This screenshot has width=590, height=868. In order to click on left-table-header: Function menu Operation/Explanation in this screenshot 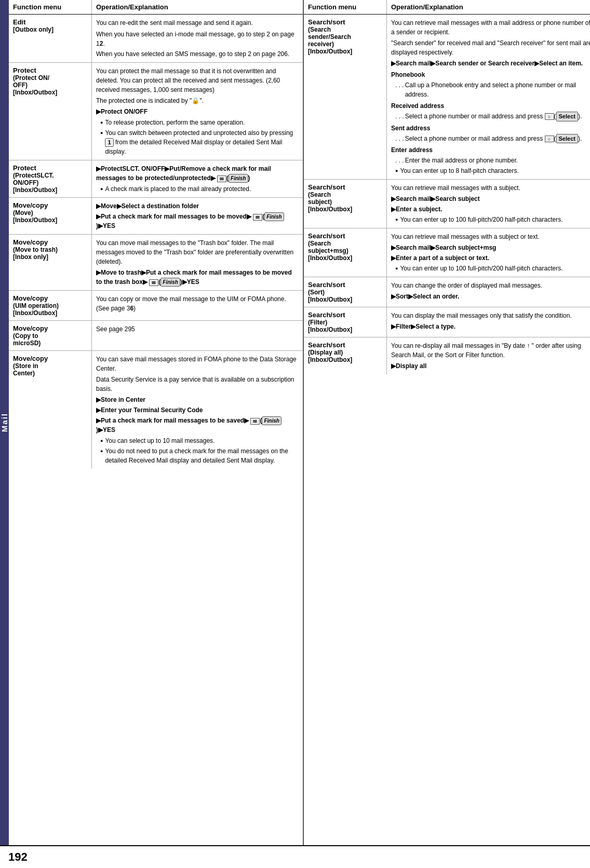, I will do `click(156, 7)`.